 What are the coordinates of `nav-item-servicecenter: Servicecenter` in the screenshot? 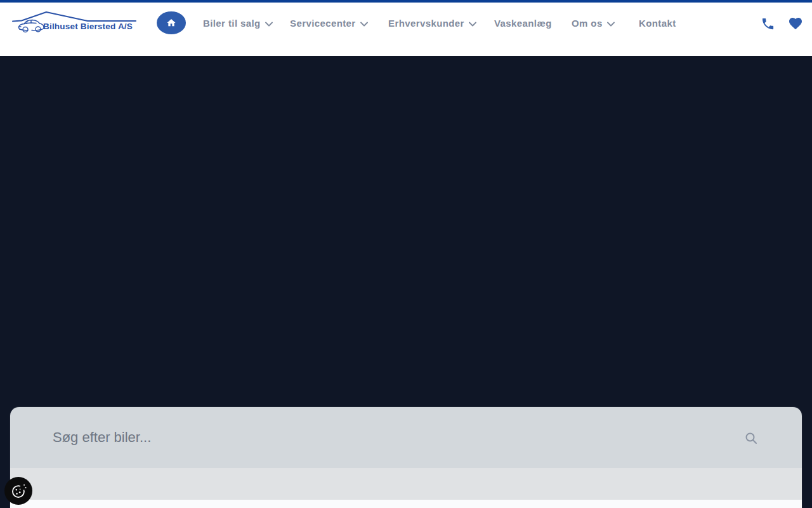 It's located at (329, 23).